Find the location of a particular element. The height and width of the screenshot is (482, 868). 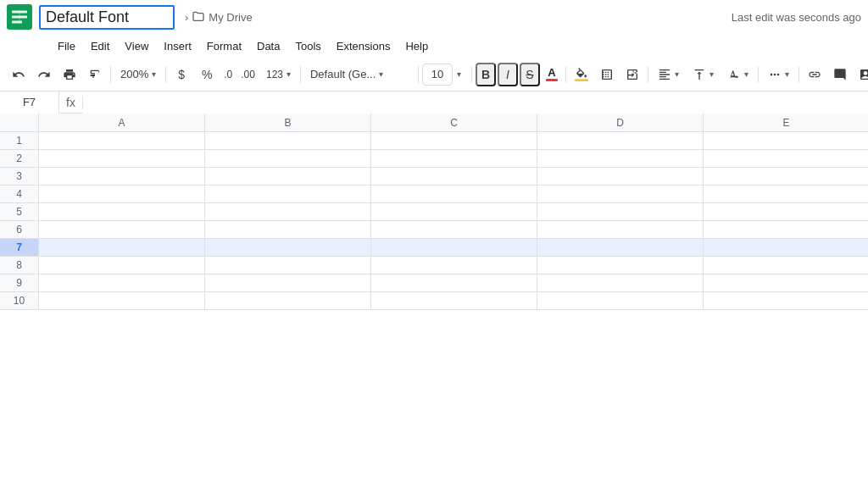

col-header-b: B is located at coordinates (288, 122).